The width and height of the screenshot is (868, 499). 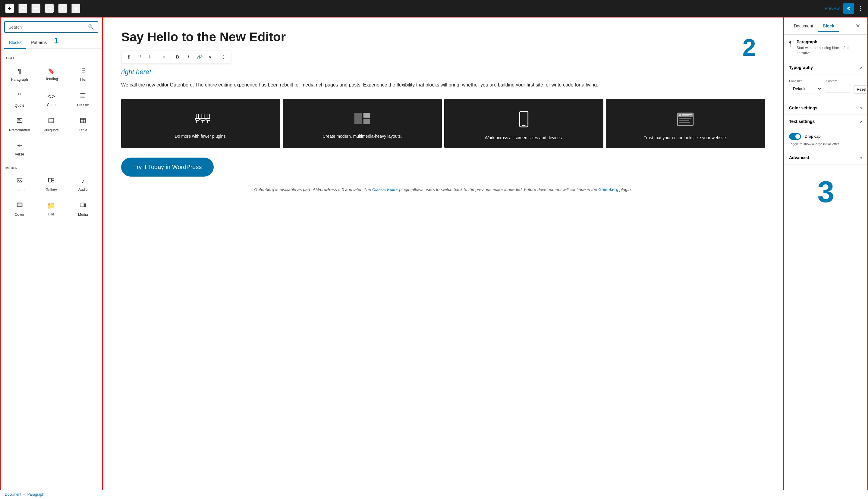 I want to click on block-verse-label: Verse, so click(x=19, y=154).